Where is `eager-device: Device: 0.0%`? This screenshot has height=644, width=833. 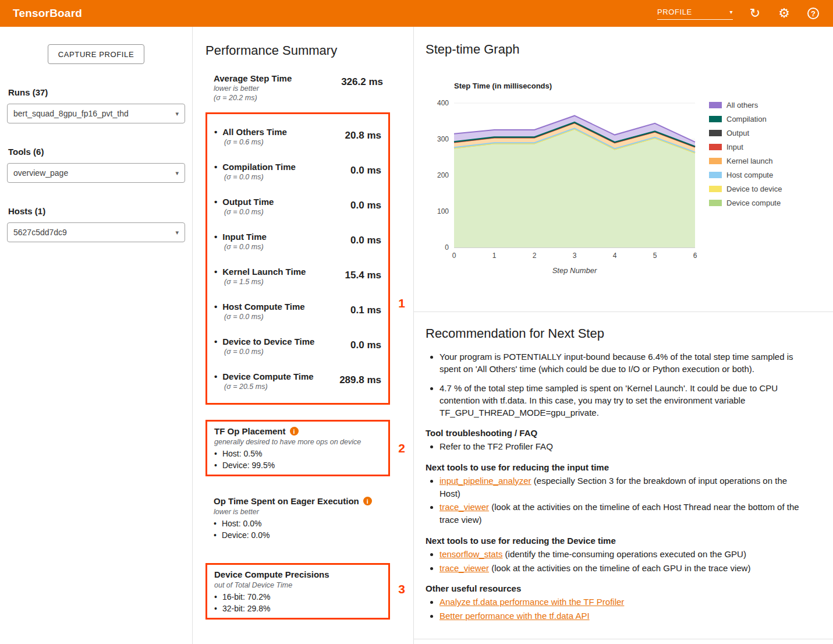 eager-device: Device: 0.0% is located at coordinates (302, 535).